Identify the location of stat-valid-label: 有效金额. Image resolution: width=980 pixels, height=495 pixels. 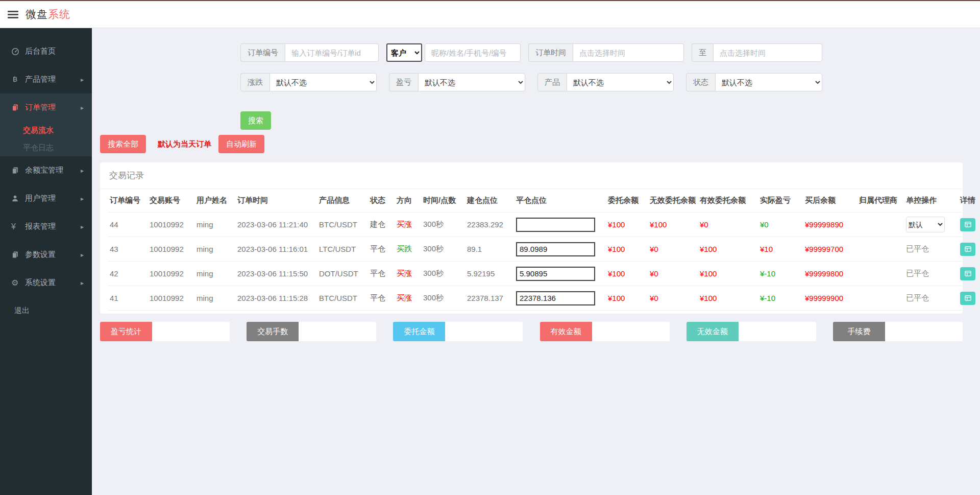
(566, 332).